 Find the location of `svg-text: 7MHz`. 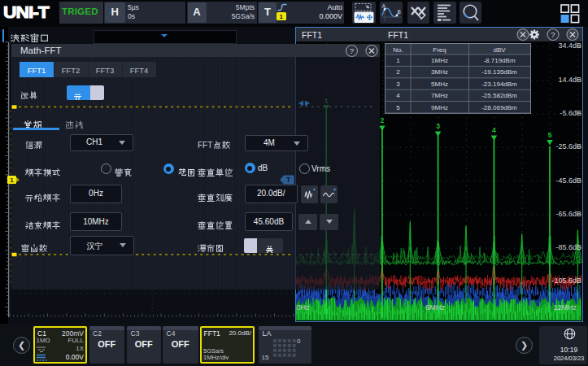

svg-text: 7MHz is located at coordinates (439, 96).